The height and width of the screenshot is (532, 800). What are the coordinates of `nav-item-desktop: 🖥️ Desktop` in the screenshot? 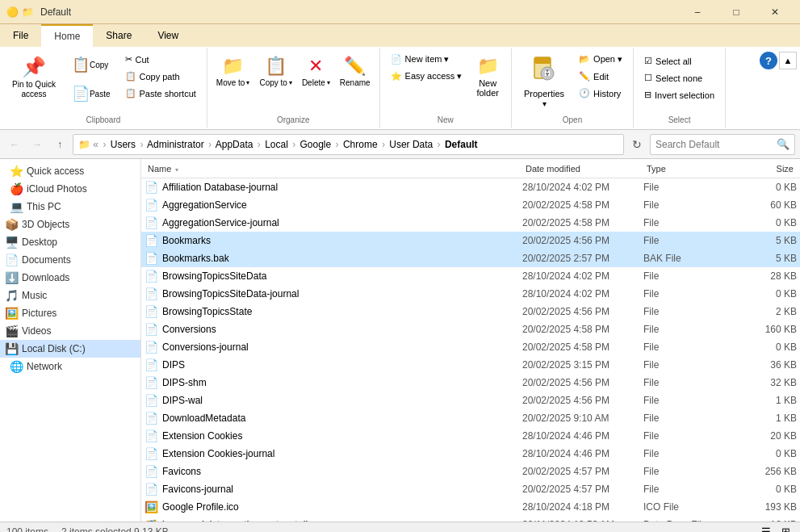 It's located at (70, 242).